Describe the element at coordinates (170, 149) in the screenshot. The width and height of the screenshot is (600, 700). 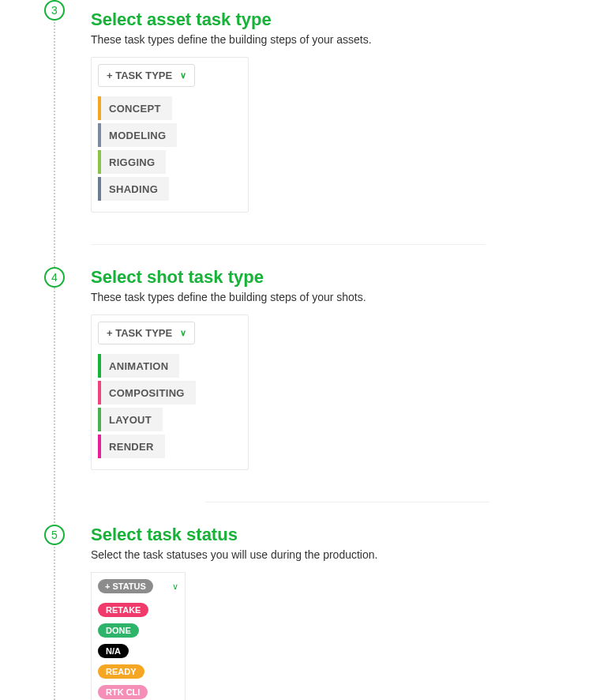
I see `asset-task-list: CONCEPTMODELINGRIGGINGSHADING` at that location.